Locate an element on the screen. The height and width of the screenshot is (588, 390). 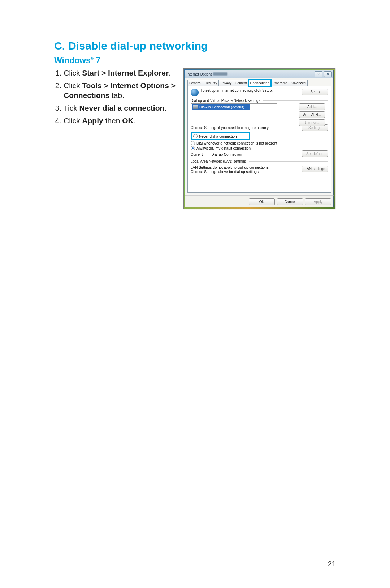
lan-settings-button: LAN settings is located at coordinates (315, 169).